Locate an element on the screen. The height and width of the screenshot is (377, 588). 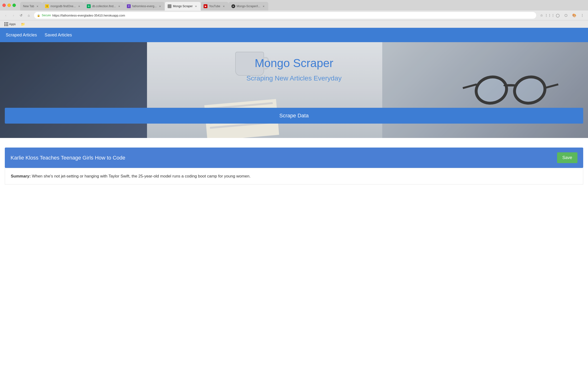
home-button: ⌂ is located at coordinates (29, 15).